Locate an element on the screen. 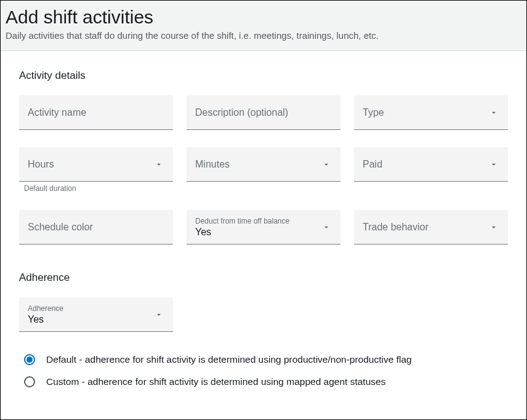  deduct-value: Yes is located at coordinates (203, 232).